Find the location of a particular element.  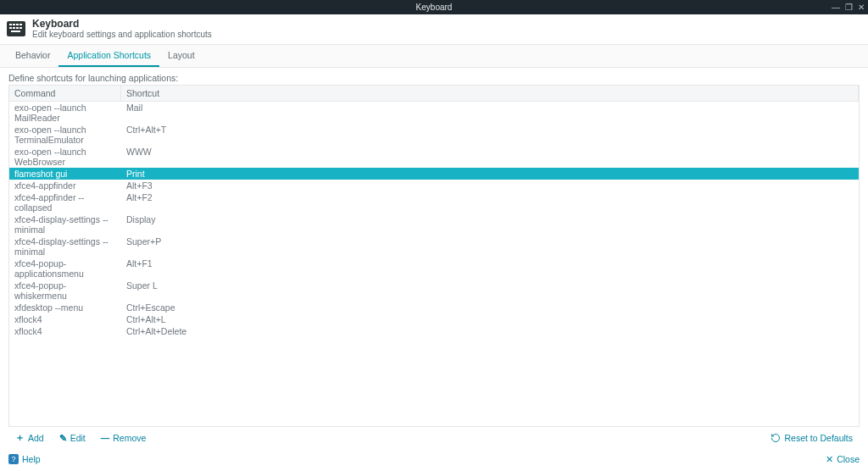

table-row: xfce4-appfinderAlt+F3 is located at coordinates (434, 186).